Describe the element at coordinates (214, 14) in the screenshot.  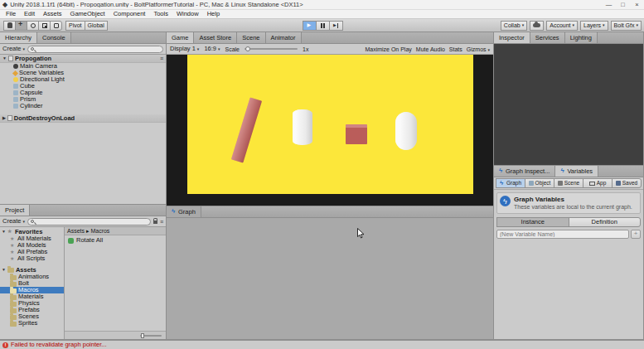
I see `menu-item: Help` at that location.